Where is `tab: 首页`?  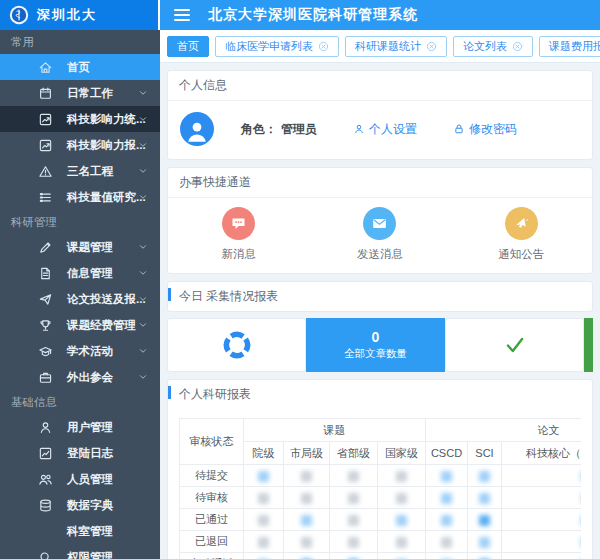
tab: 首页 is located at coordinates (188, 46).